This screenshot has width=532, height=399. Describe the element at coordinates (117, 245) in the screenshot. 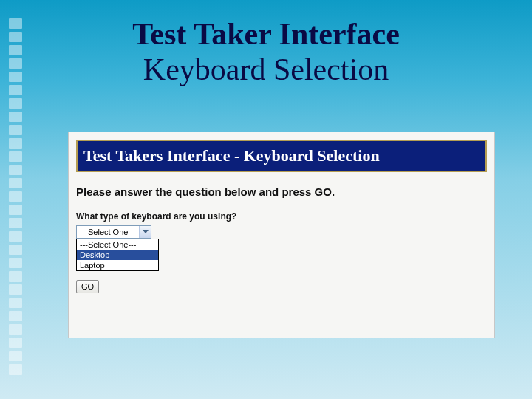

I see `keyboard-type-option: ---Select One---` at that location.